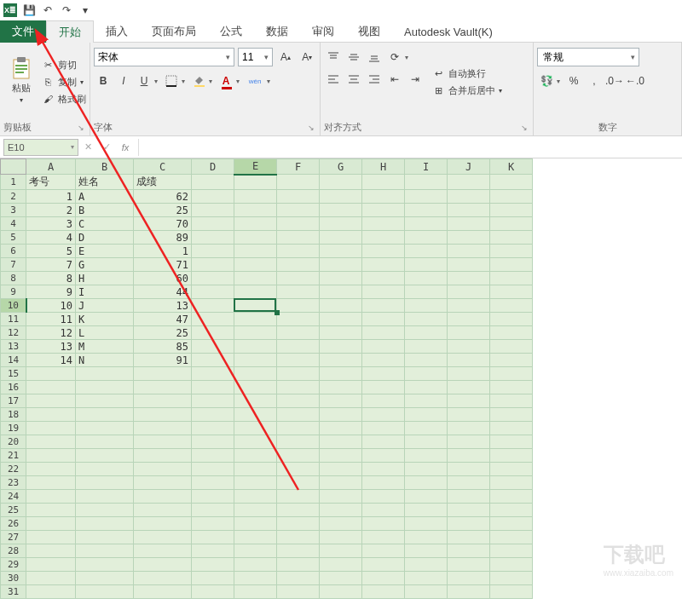  Describe the element at coordinates (384, 524) in the screenshot. I see `cell-H26` at that location.